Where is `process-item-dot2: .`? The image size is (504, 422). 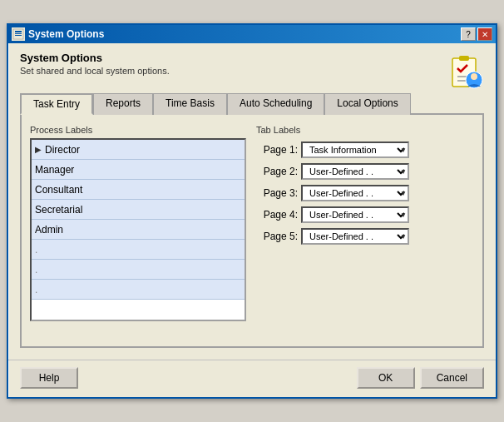
process-item-dot2: . is located at coordinates (138, 270).